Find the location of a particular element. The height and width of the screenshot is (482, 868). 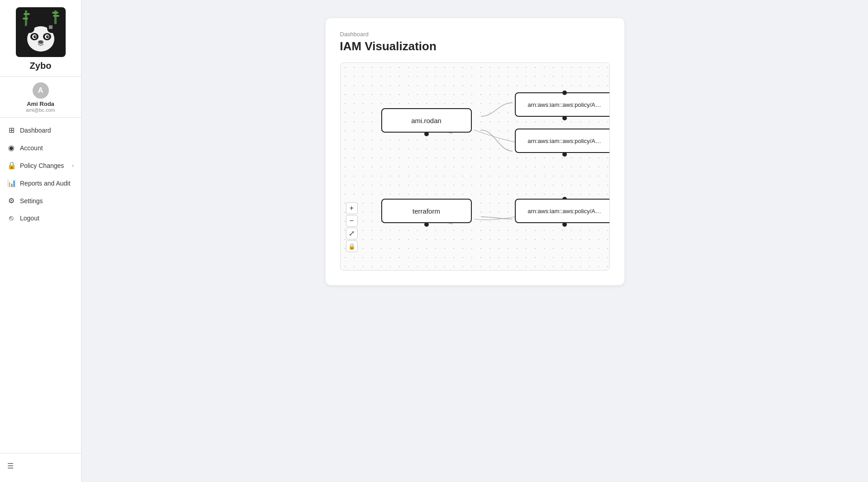

sidebar-item-label: Settings is located at coordinates (47, 201).